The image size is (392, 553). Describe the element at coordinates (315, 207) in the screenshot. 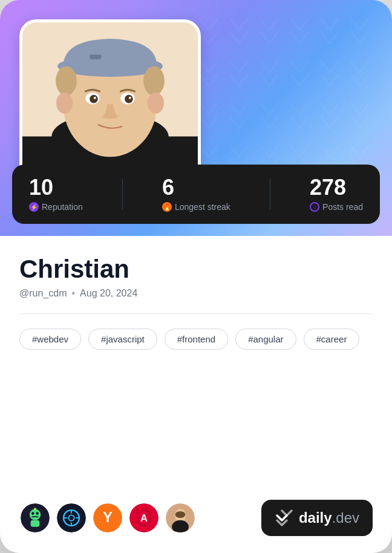

I see `circle-icon: ○` at that location.